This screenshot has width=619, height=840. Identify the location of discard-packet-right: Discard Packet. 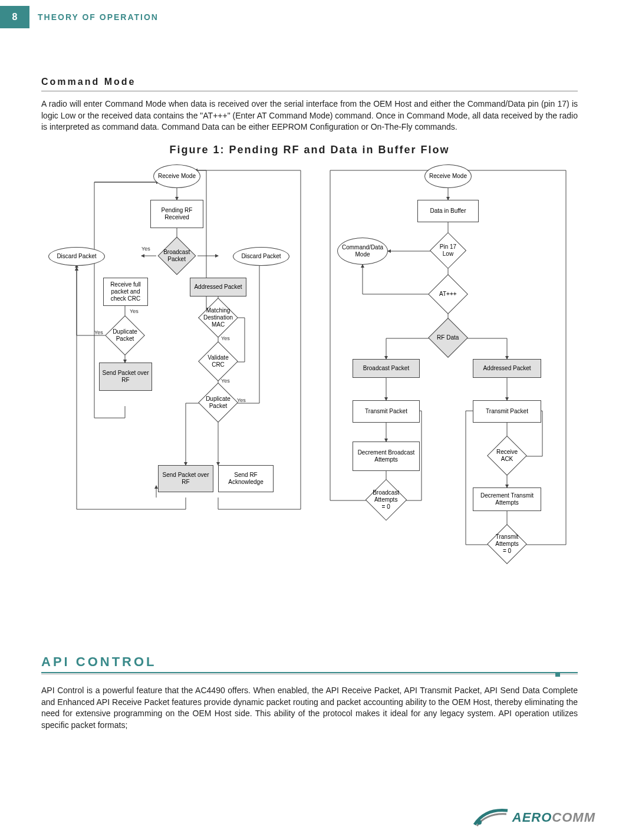
(261, 256).